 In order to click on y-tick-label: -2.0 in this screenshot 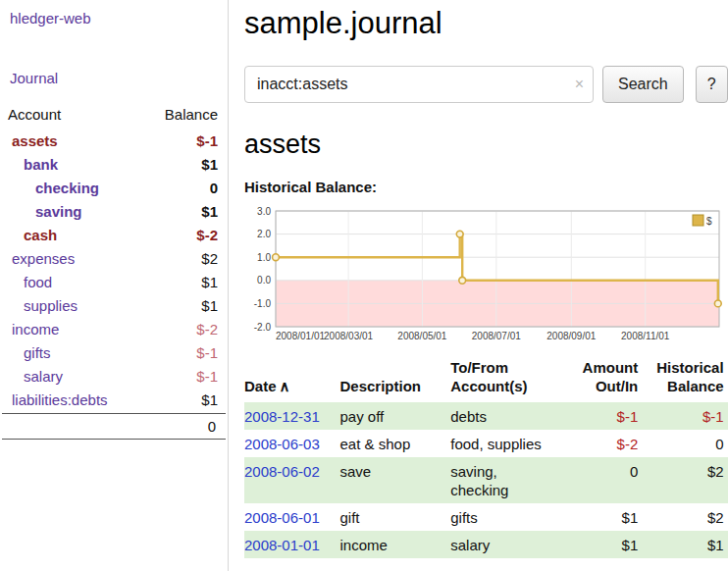, I will do `click(263, 328)`.